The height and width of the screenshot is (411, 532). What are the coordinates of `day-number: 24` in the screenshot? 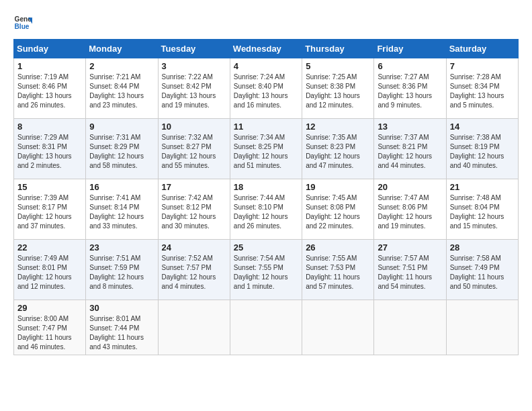 It's located at (194, 247).